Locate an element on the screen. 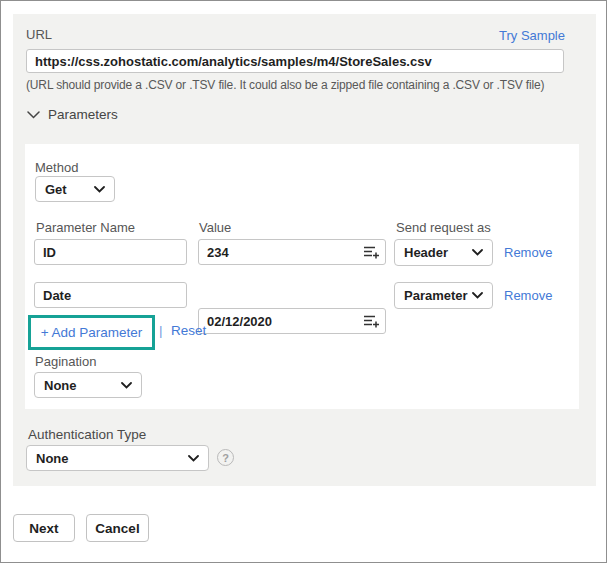  cancel-button: Cancel is located at coordinates (118, 528).